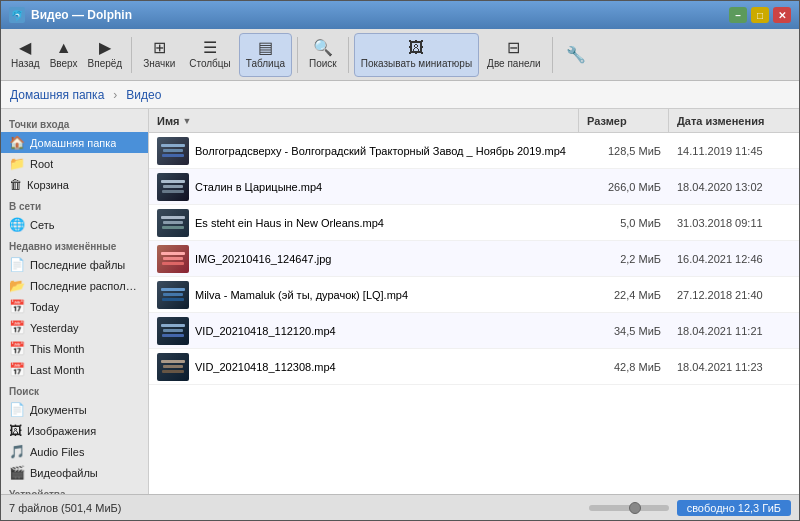  What do you see at coordinates (74, 224) in the screenshot?
I see `sidebar-item-network: 🌐 Сеть` at bounding box center [74, 224].